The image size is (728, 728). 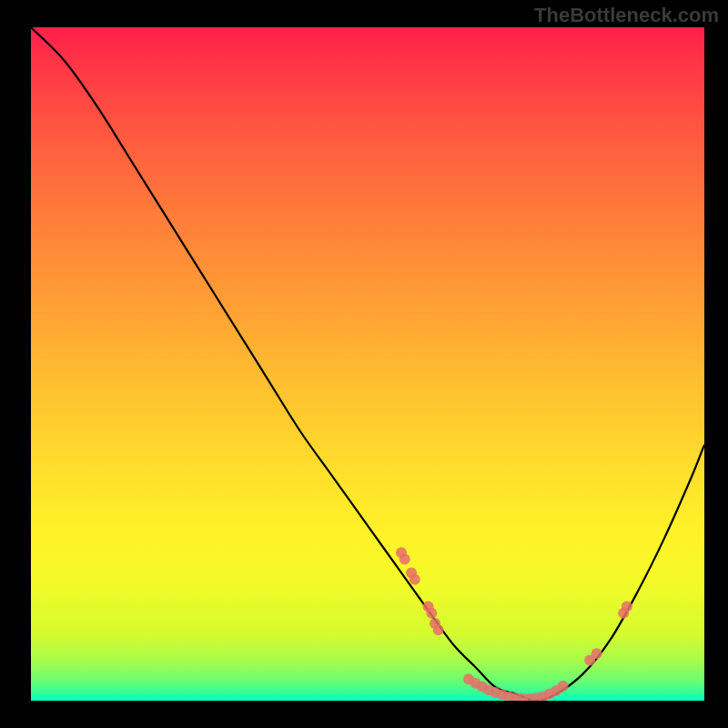 What do you see at coordinates (626, 15) in the screenshot?
I see `watermark-text: TheBottleneck.com` at bounding box center [626, 15].